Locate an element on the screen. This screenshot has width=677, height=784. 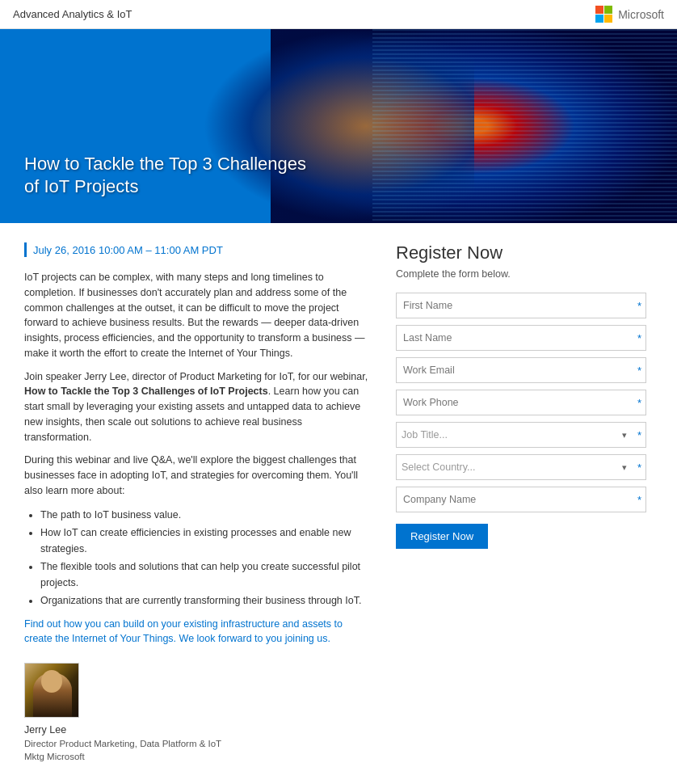
speaker-section: Jerry Lee Director Product Marketing, Da… is located at coordinates (198, 713).